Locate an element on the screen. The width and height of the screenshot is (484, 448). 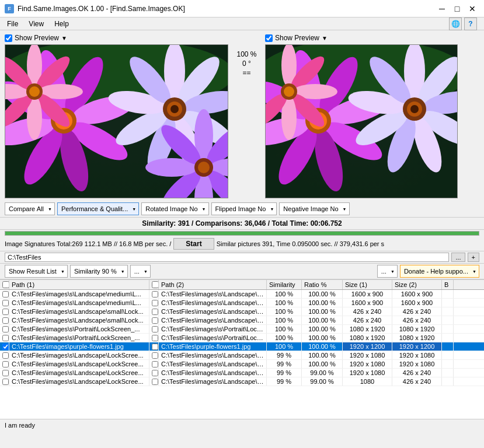
similarity-dropdown: Similarity 90 % is located at coordinates (99, 271).